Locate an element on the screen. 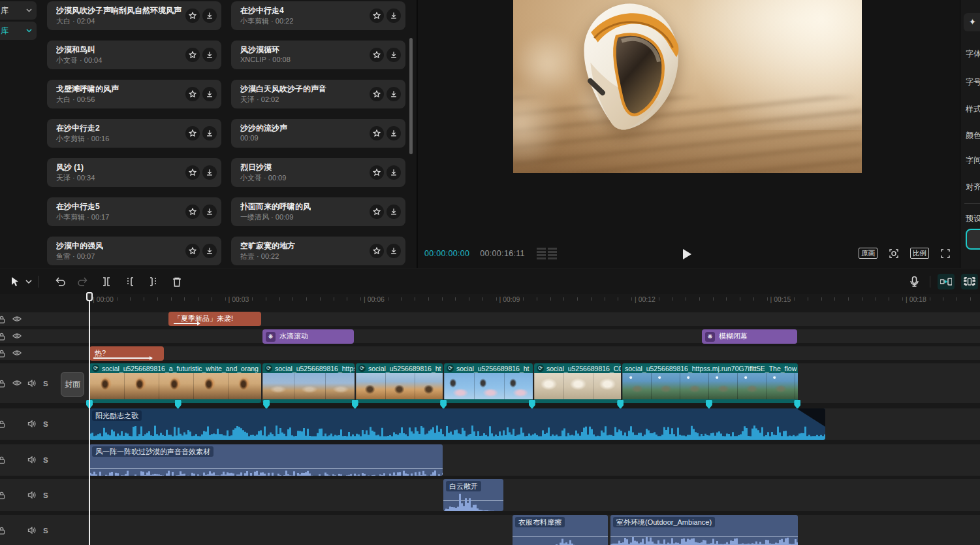 This screenshot has width=980, height=545. audio-card: 沙漠中的强风 鱼雷 · 00:07 is located at coordinates (134, 251).